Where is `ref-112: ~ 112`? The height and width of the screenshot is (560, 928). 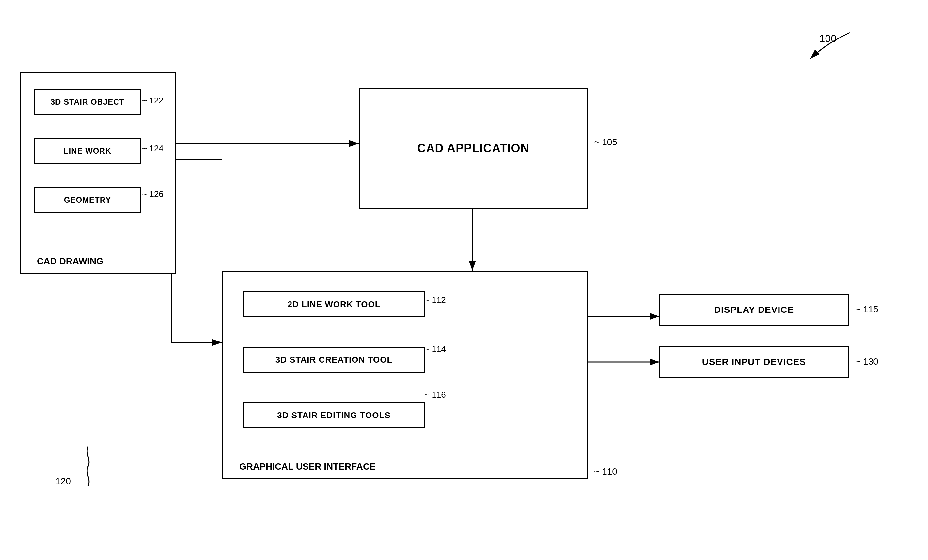 ref-112: ~ 112 is located at coordinates (435, 300).